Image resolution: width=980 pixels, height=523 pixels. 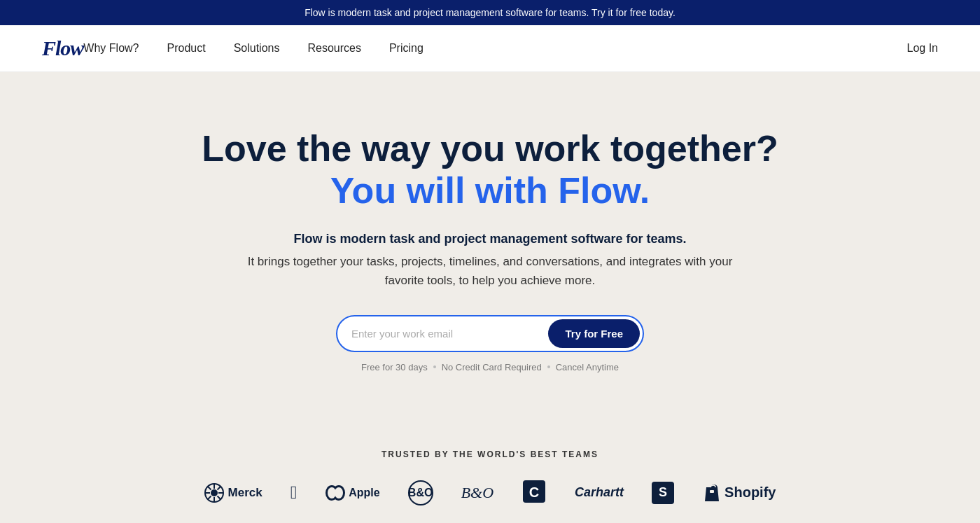 What do you see at coordinates (490, 190) in the screenshot?
I see `headline-blue: You will with Flow.` at bounding box center [490, 190].